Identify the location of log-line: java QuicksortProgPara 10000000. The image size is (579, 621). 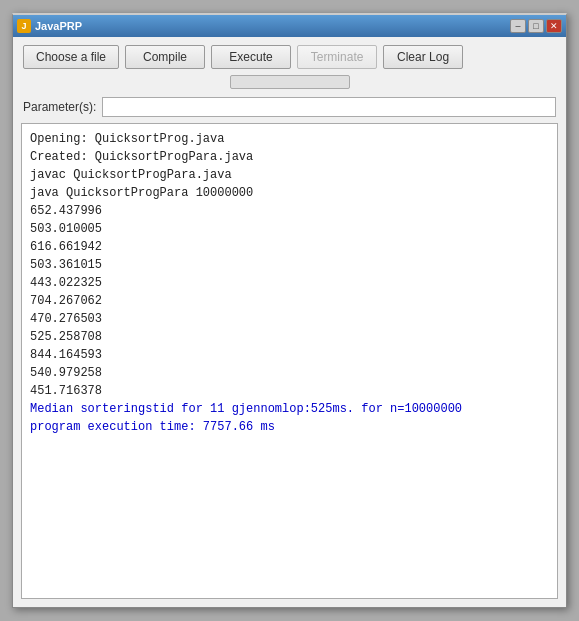
(290, 193).